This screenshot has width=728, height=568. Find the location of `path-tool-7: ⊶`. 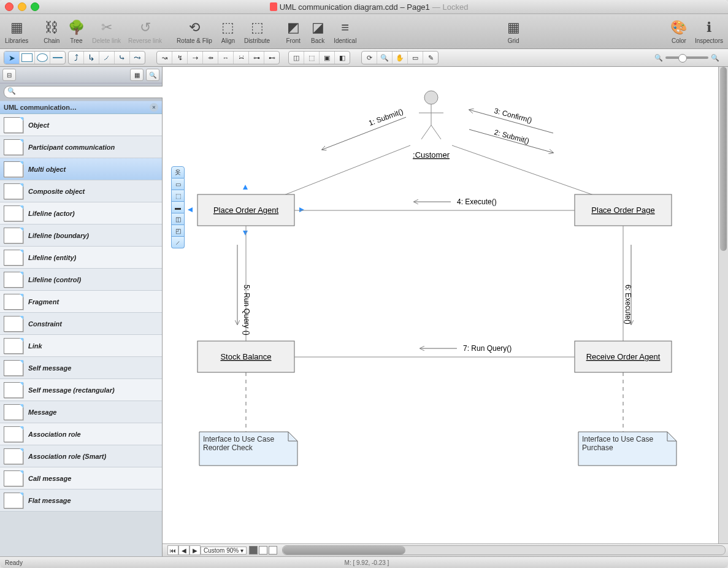

path-tool-7: ⊶ is located at coordinates (256, 58).